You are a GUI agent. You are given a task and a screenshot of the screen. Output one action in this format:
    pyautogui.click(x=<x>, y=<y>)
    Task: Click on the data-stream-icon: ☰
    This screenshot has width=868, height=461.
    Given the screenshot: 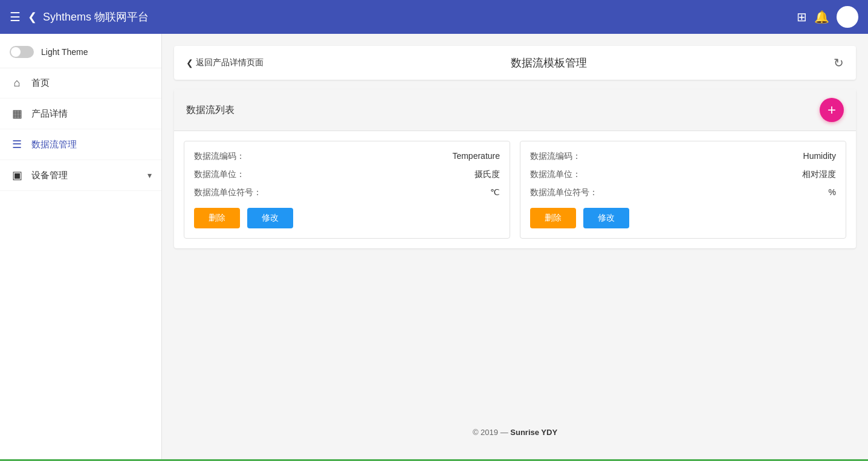 What is the action you would take?
    pyautogui.click(x=17, y=144)
    